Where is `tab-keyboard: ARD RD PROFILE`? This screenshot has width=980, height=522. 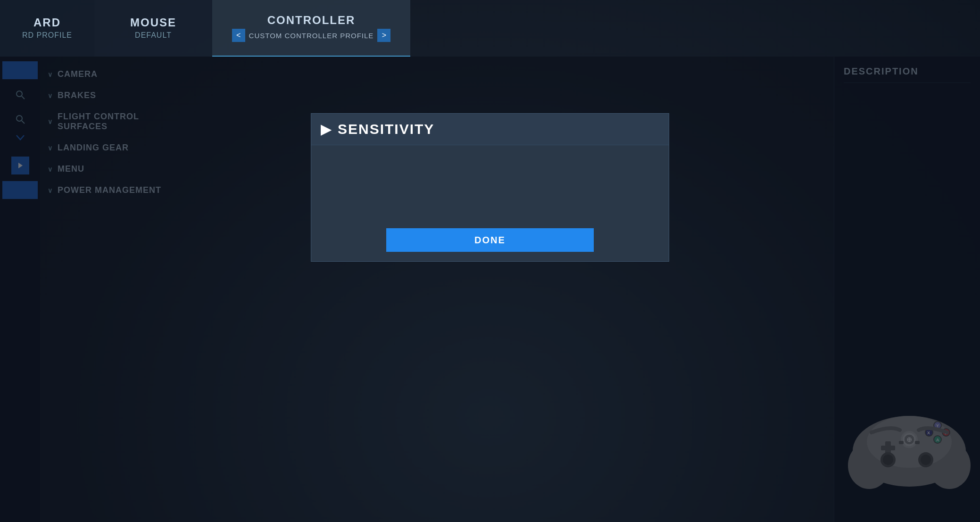 tab-keyboard: ARD RD PROFILE is located at coordinates (47, 28).